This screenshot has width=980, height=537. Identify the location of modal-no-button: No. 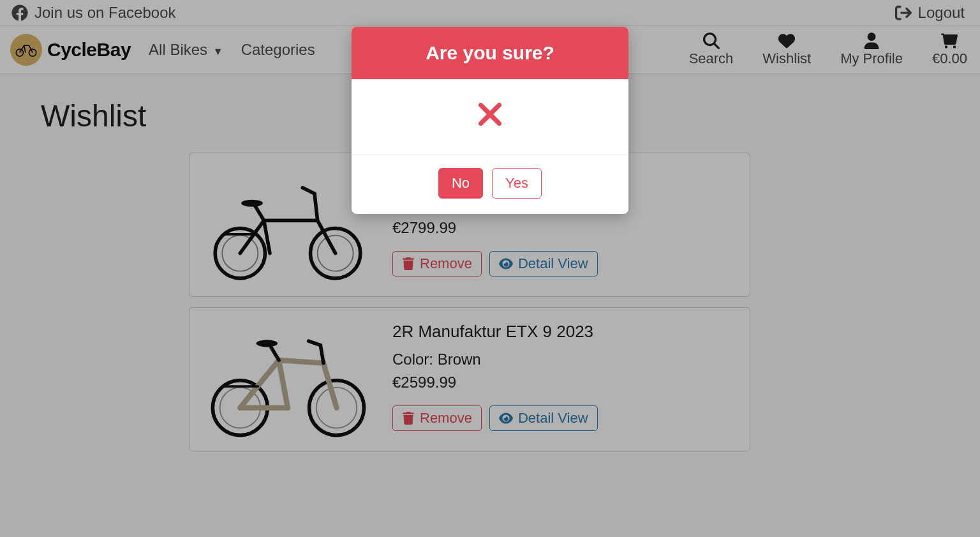
(461, 183).